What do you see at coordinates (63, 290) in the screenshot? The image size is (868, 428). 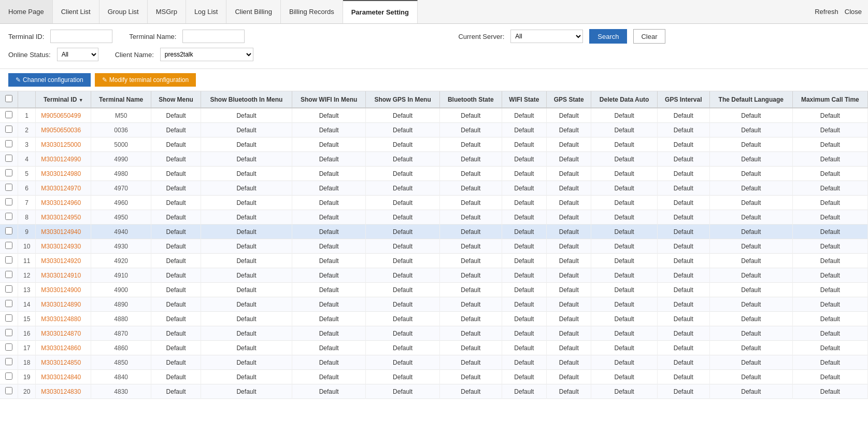 I see `terminal-id-link: M3030124900` at bounding box center [63, 290].